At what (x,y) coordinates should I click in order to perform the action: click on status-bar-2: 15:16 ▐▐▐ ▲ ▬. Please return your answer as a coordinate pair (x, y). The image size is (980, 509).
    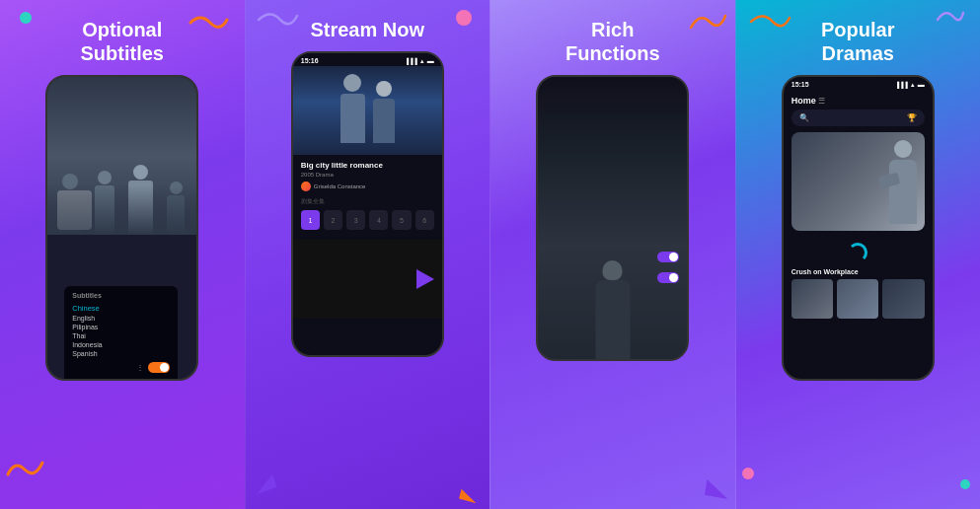
    Looking at the image, I should click on (367, 59).